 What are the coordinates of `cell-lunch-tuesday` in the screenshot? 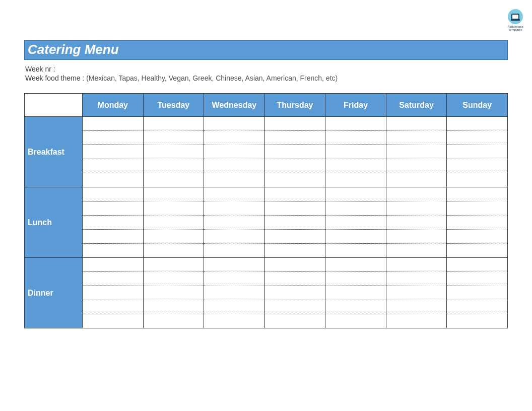 It's located at (173, 223).